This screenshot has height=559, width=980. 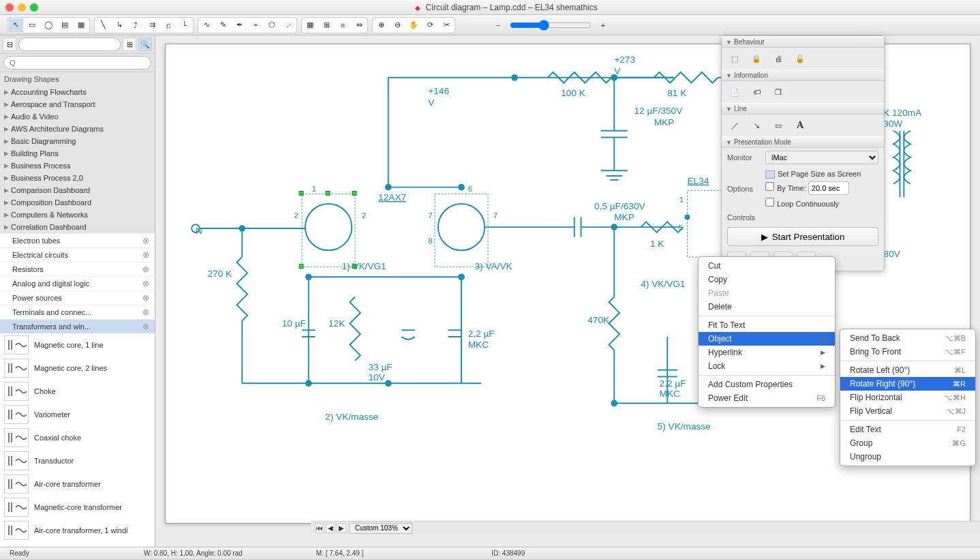 I want to click on zoom-plus: +, so click(x=603, y=25).